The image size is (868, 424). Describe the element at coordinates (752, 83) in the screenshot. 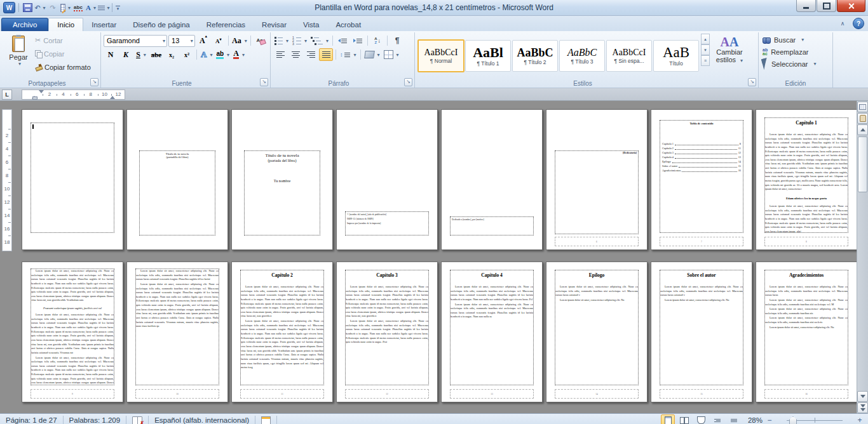

I see `styles-dialog-launcher: ↘` at that location.